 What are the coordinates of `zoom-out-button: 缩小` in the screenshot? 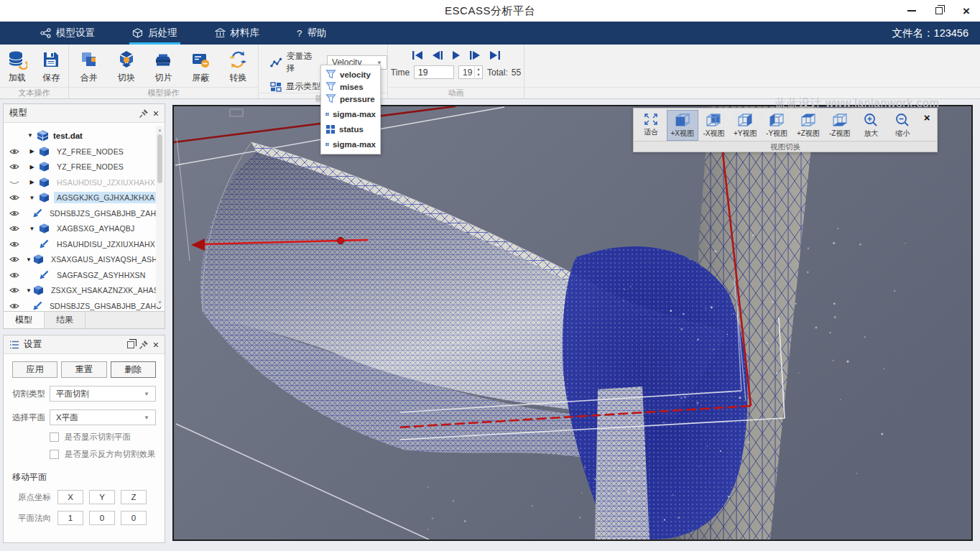 It's located at (902, 125).